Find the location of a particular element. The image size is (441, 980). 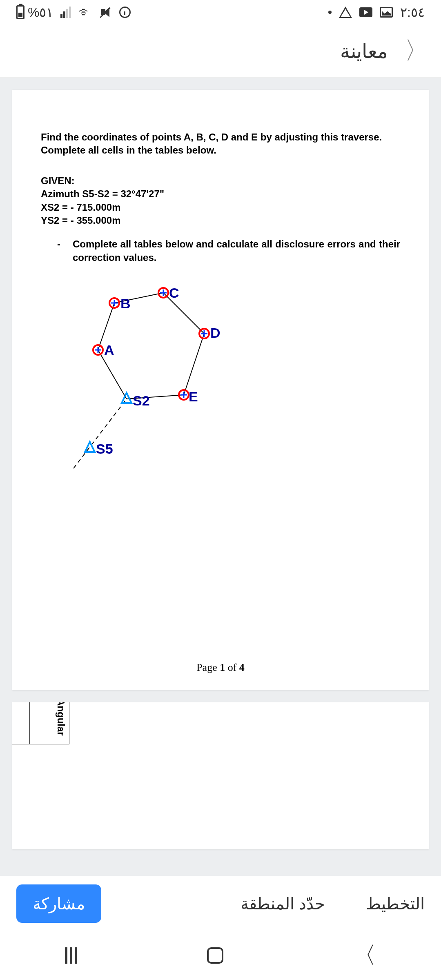

given-label: GIVEN: is located at coordinates (220, 181).